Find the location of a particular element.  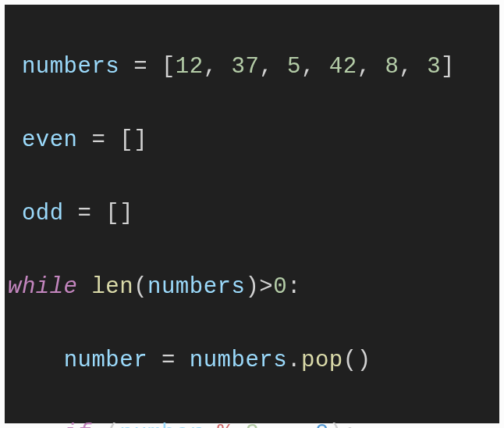

code-line-1: numbers = [12, 37, 5, 42, 8, 3] is located at coordinates (254, 67).